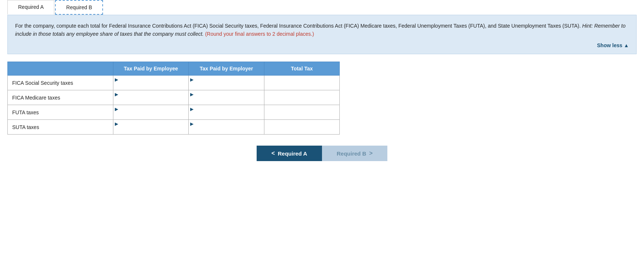  I want to click on tab-a-label: Required A, so click(31, 7).